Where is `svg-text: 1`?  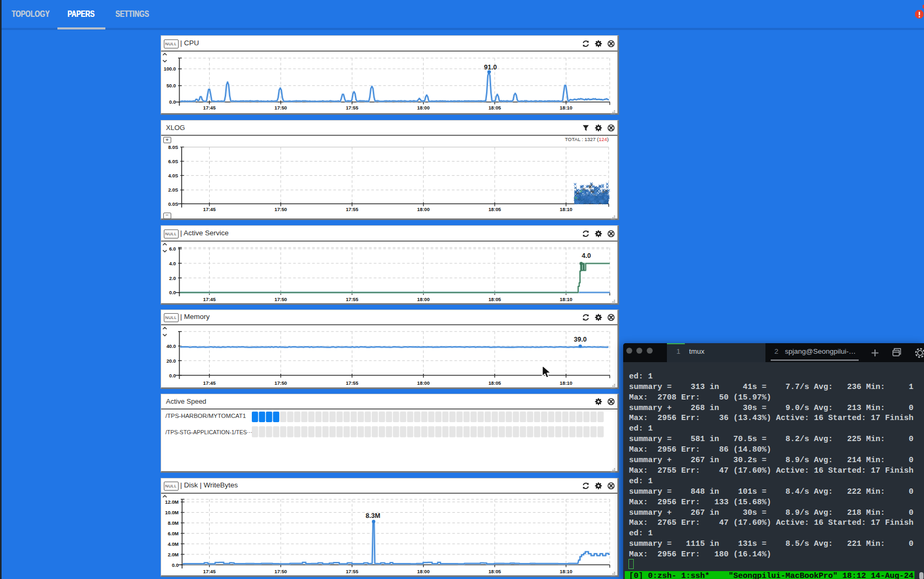
svg-text: 1 is located at coordinates (679, 351).